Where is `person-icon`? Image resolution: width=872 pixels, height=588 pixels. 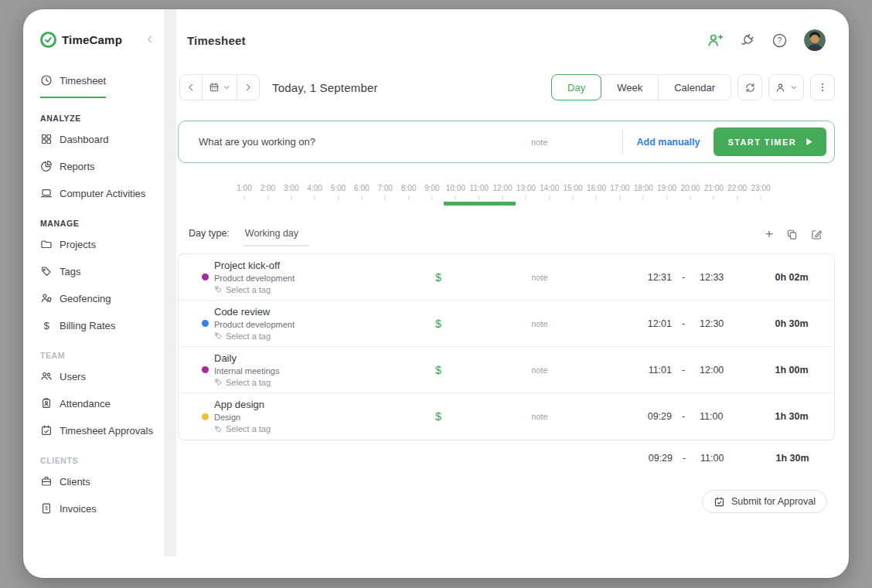
person-icon is located at coordinates (781, 88).